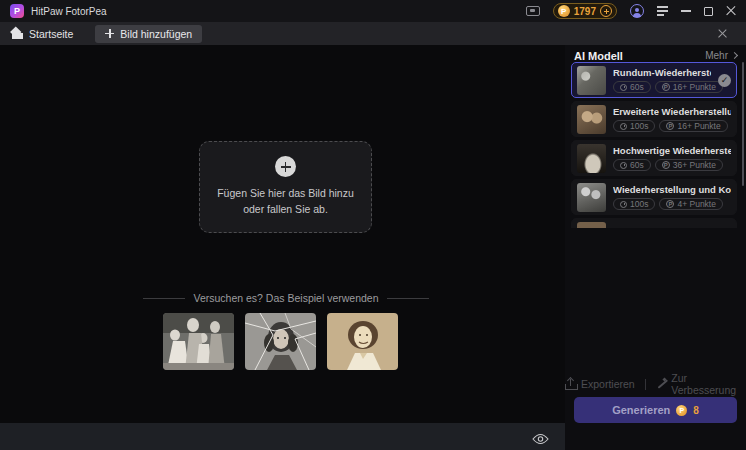  I want to click on samples-heading-row: Versuchen es? Das Beispiel verwenden, so click(286, 298).